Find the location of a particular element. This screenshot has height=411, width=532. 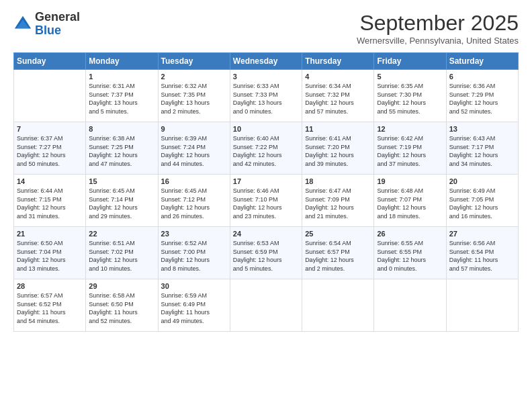

day-number: 10 is located at coordinates (266, 129).